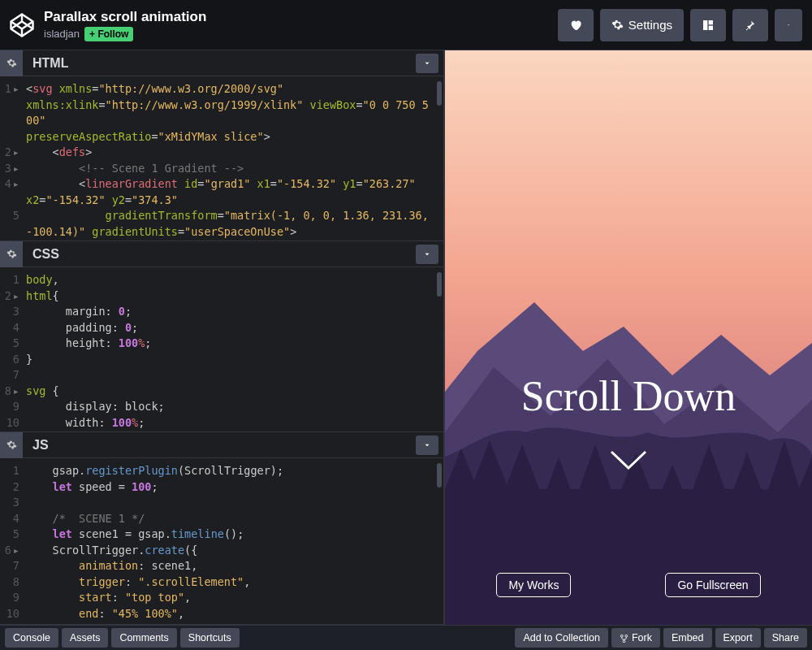  I want to click on css-editor: 1body,2▸html{3 margin: 0;4 padding: 0;5 …, so click(222, 349).